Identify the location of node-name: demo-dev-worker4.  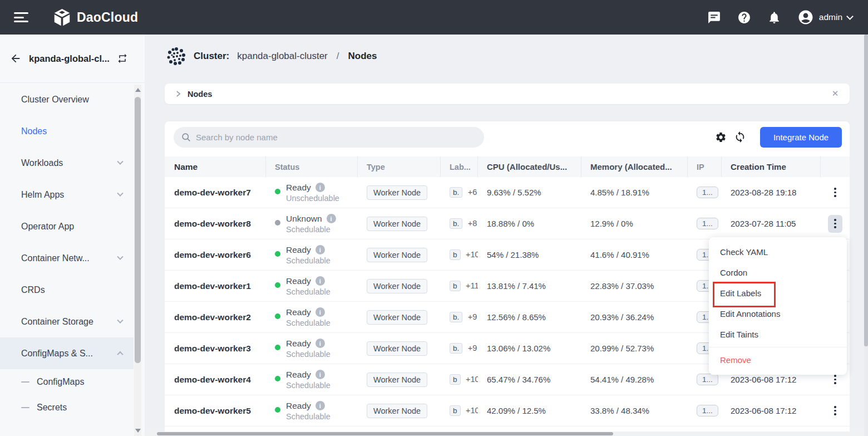
(215, 380).